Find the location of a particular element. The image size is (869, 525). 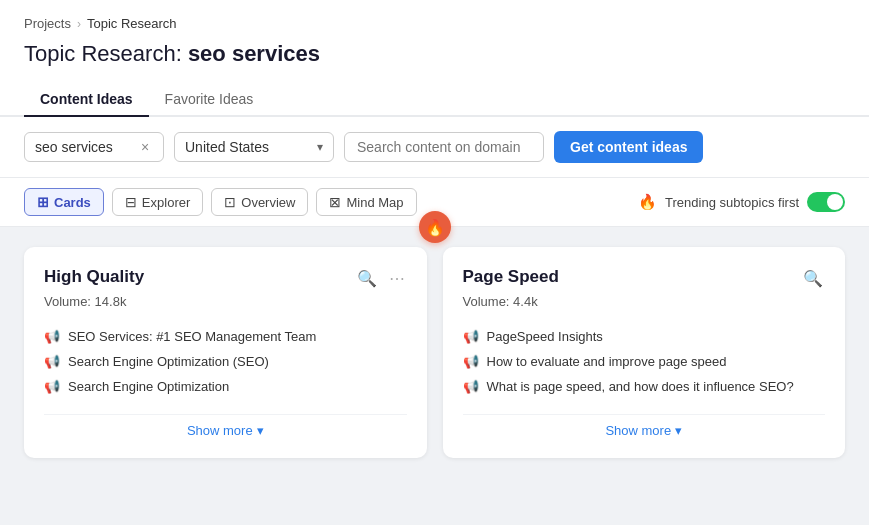

card-item-text: How to evaluate and improve page speed is located at coordinates (607, 362).